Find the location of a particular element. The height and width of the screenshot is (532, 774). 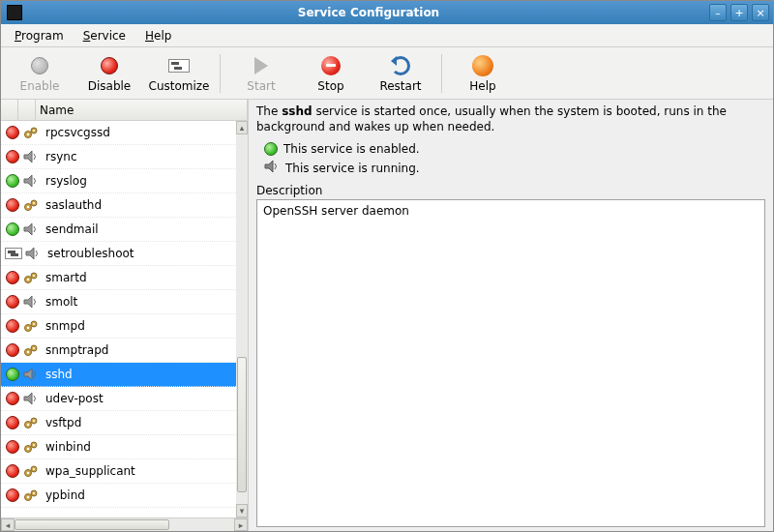

service-name-label: wpa_supplicant is located at coordinates (139, 471).